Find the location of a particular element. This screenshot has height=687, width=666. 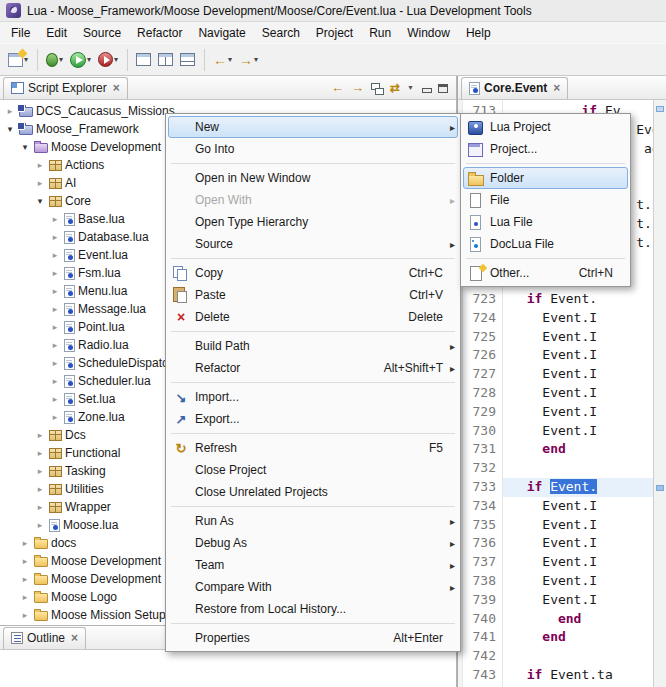

menu-source: Source is located at coordinates (102, 33).